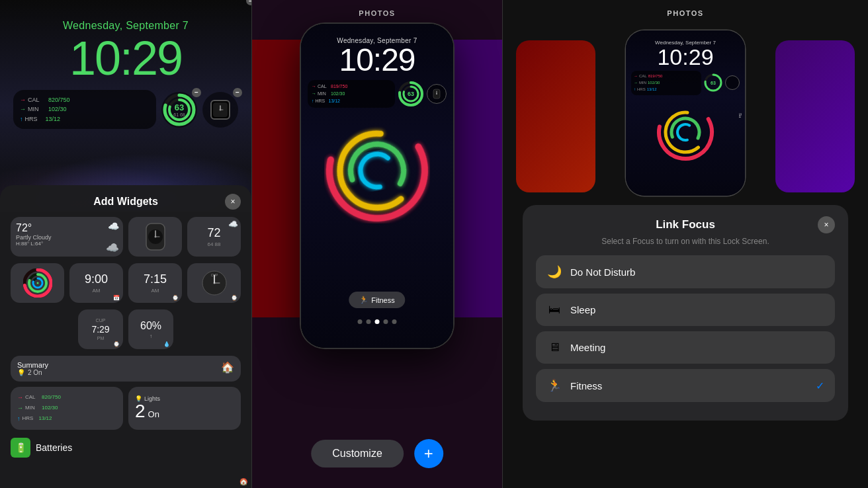  Describe the element at coordinates (37, 283) in the screenshot. I see `rings-widget` at that location.